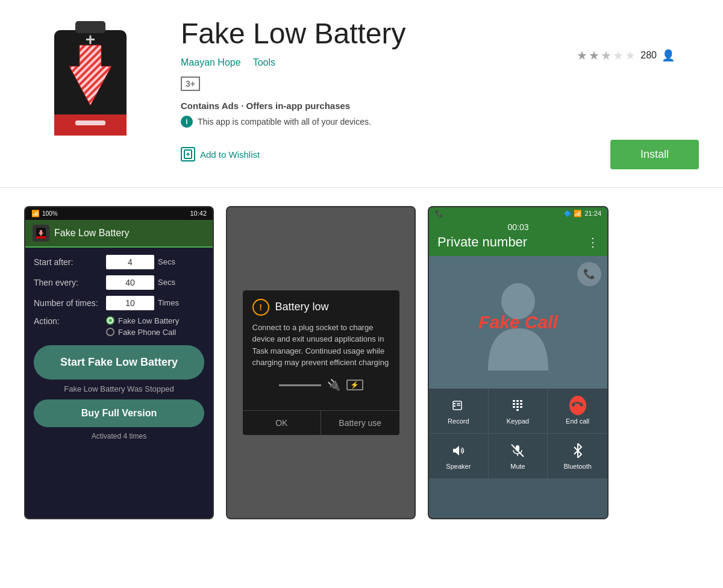  Describe the element at coordinates (654, 154) in the screenshot. I see `install-button: Install` at that location.